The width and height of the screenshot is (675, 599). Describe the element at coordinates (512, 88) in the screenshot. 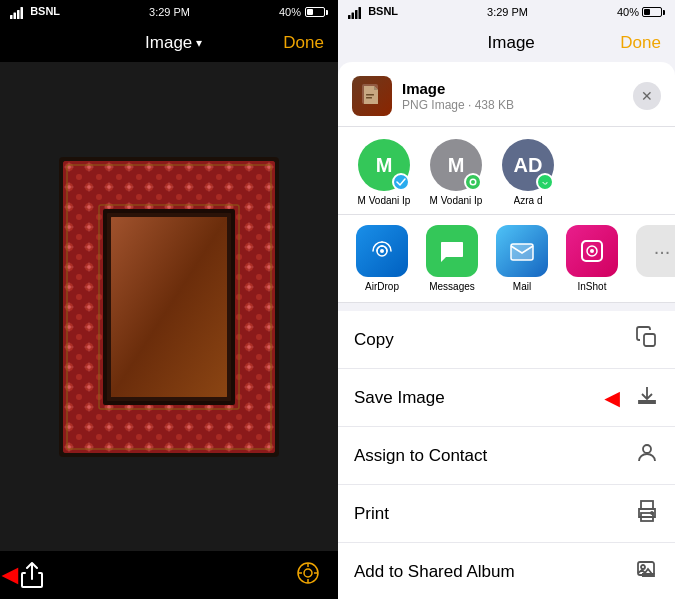

I see `file-name: Image` at that location.